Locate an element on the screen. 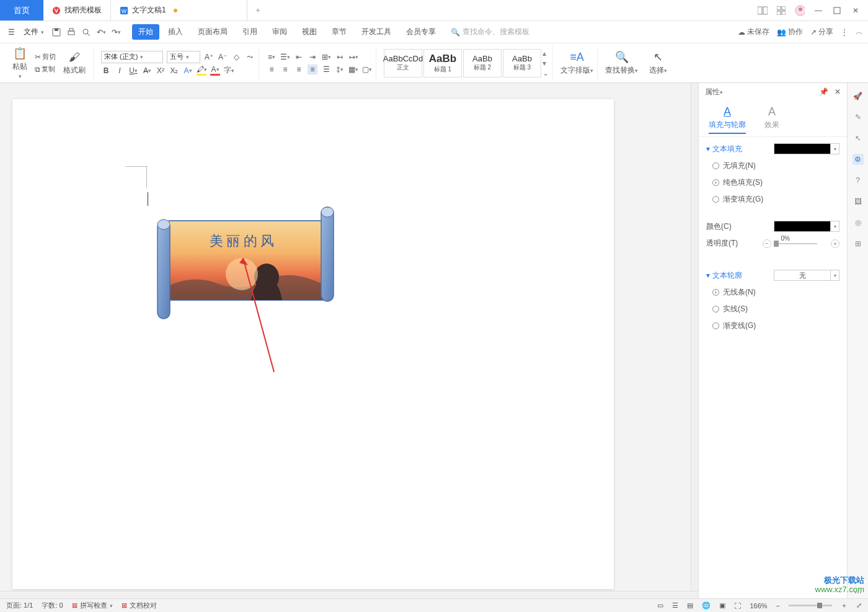 This screenshot has height=612, width=868. menu-member: 会员专享 is located at coordinates (421, 32).